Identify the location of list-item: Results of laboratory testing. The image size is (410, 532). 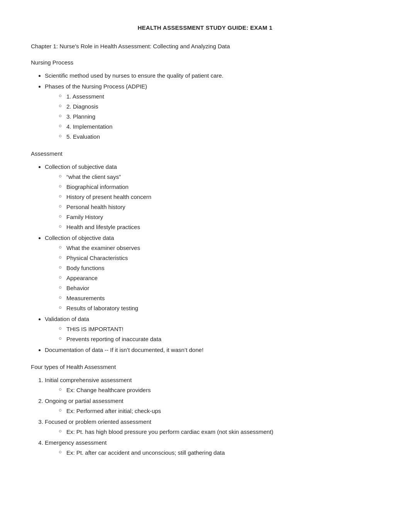
(219, 308).